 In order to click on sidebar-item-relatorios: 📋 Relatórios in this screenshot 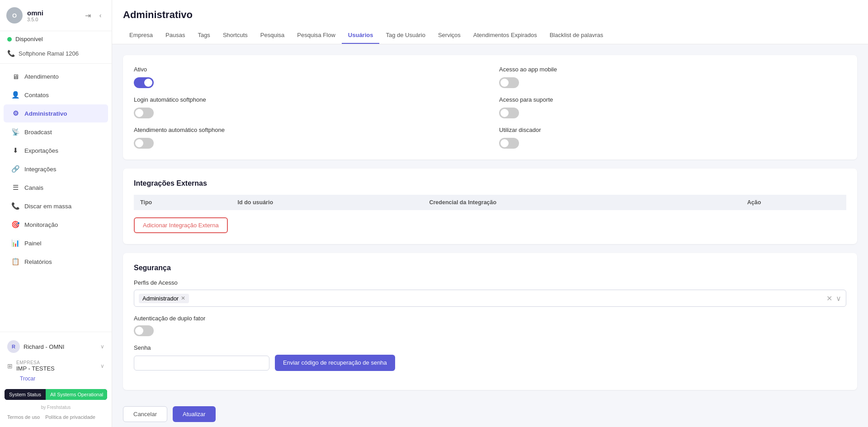, I will do `click(56, 262)`.